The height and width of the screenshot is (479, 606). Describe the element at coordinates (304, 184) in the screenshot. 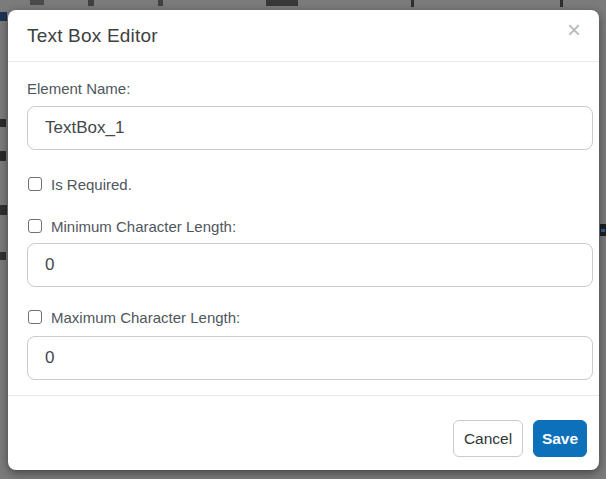

I see `is-required-row: Is Required.` at that location.